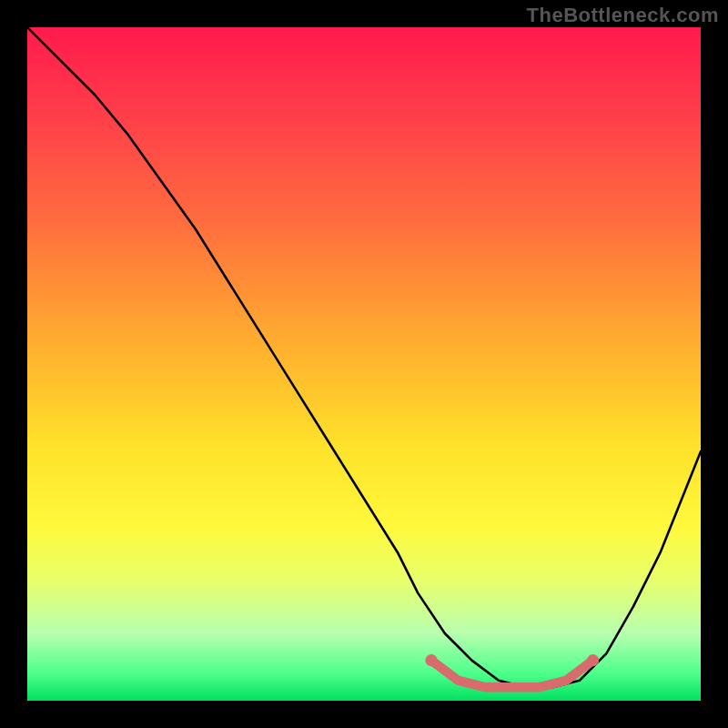 This screenshot has width=728, height=728. I want to click on highlight-endpoint-right, so click(593, 661).